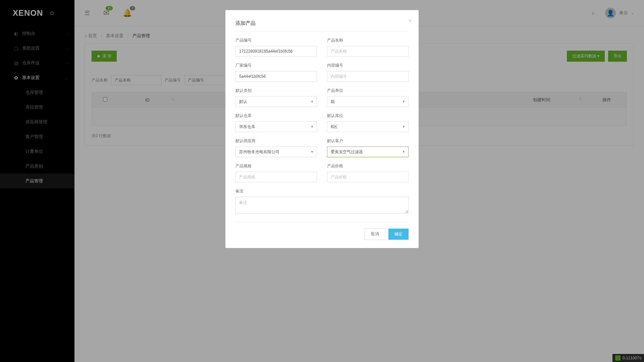  What do you see at coordinates (276, 127) in the screenshot?
I see `default-warehouse-select: 华东仓库` at bounding box center [276, 127].